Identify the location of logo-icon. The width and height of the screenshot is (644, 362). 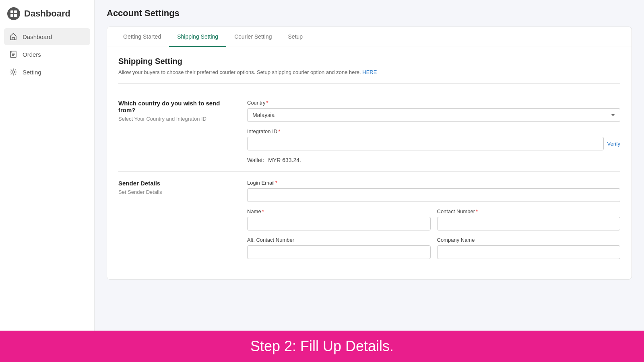
(14, 14).